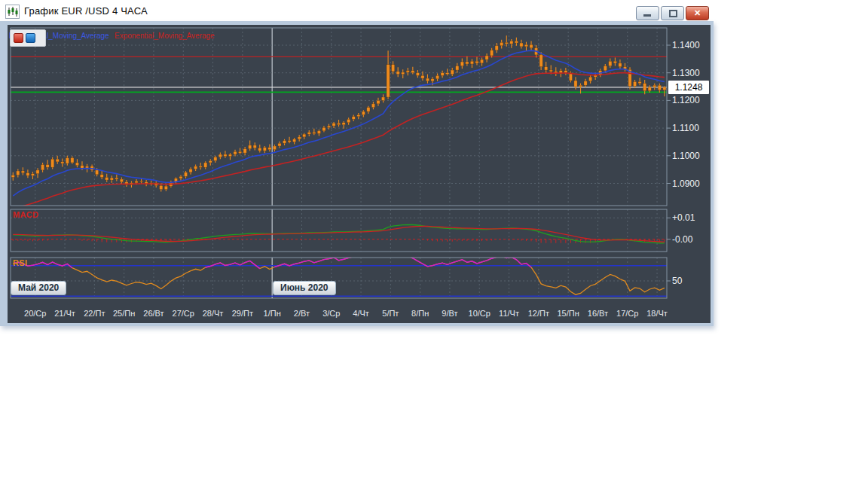 Image resolution: width=868 pixels, height=488 pixels. What do you see at coordinates (304, 288) in the screenshot?
I see `month-label-june: Июнь 2020` at bounding box center [304, 288].